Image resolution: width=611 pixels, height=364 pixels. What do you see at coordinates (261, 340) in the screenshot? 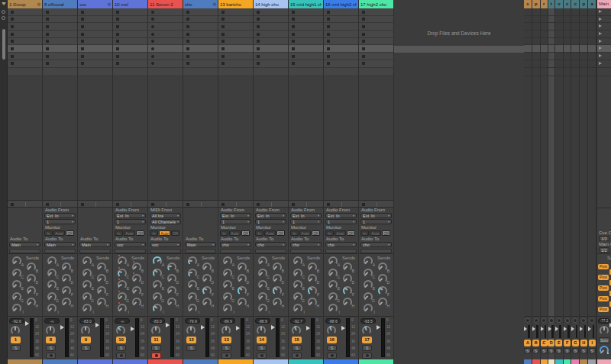
I see `track-activator: 14` at bounding box center [261, 340].